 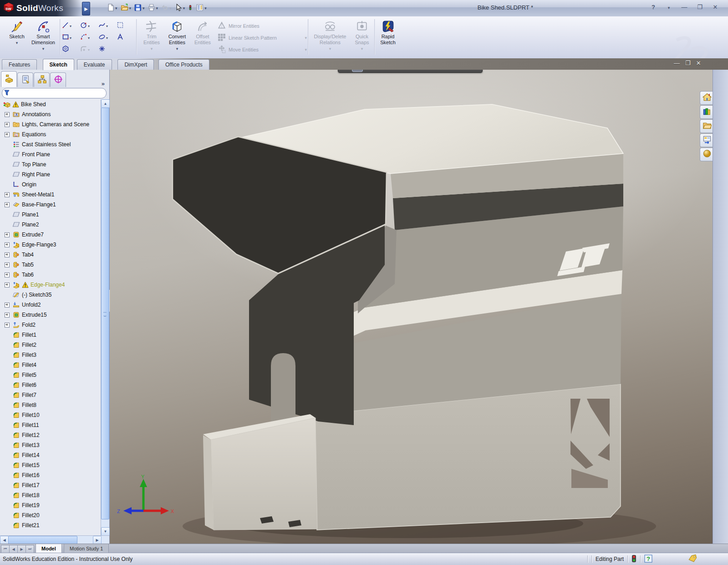 What do you see at coordinates (43, 49) in the screenshot?
I see `smart-dimension-dropdown-caret: ▾` at bounding box center [43, 49].